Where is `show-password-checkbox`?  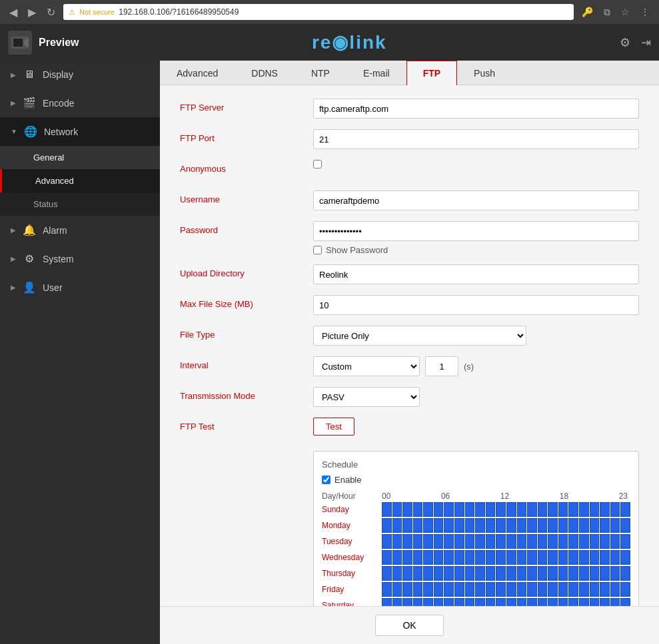 show-password-checkbox is located at coordinates (317, 250).